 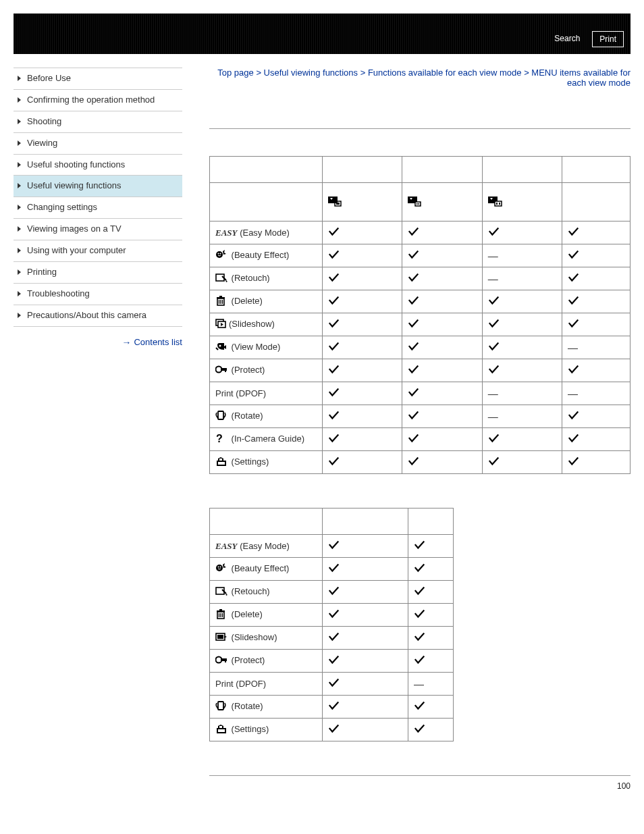 What do you see at coordinates (420, 279) in the screenshot?
I see `table-row: (Retouch)—` at bounding box center [420, 279].